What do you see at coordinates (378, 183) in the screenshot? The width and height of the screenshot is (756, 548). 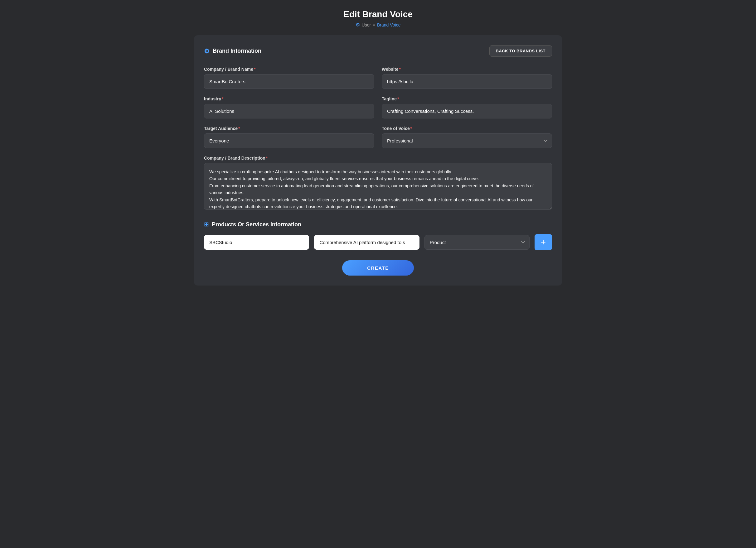 I see `description-group: Company / Brand Description*` at bounding box center [378, 183].